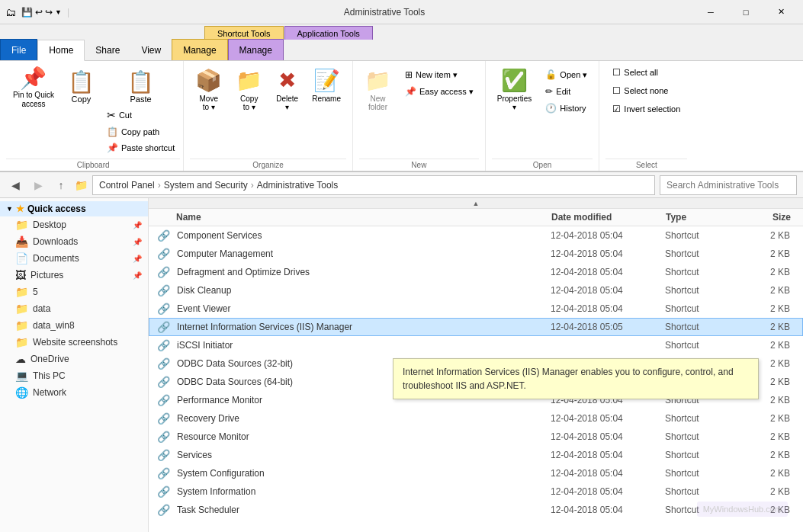  What do you see at coordinates (439, 91) in the screenshot?
I see `easy-access-button: 📌 Easy access ▾` at bounding box center [439, 91].